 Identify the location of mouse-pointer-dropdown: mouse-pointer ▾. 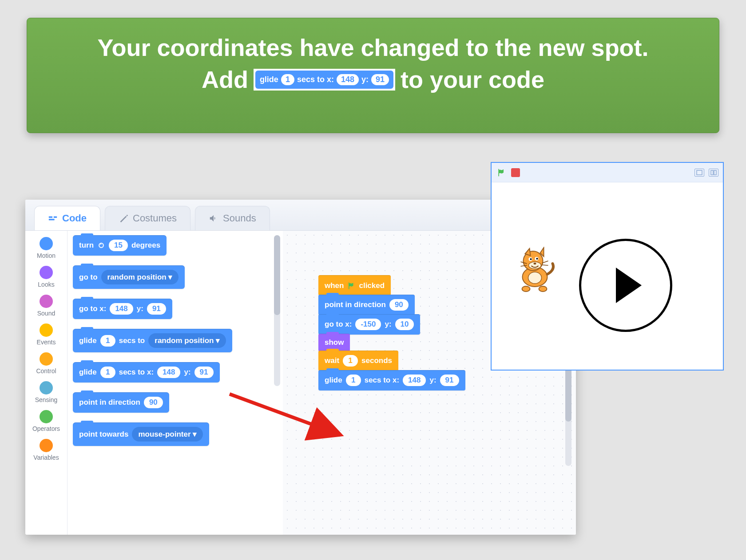
(167, 434).